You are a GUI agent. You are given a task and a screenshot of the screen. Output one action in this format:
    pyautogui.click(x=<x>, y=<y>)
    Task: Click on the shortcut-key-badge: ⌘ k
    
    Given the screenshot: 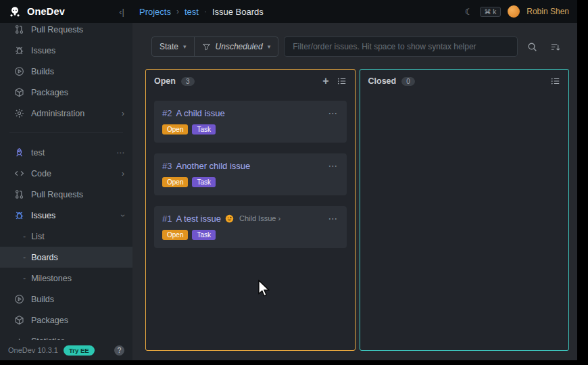 What is the action you would take?
    pyautogui.click(x=491, y=12)
    